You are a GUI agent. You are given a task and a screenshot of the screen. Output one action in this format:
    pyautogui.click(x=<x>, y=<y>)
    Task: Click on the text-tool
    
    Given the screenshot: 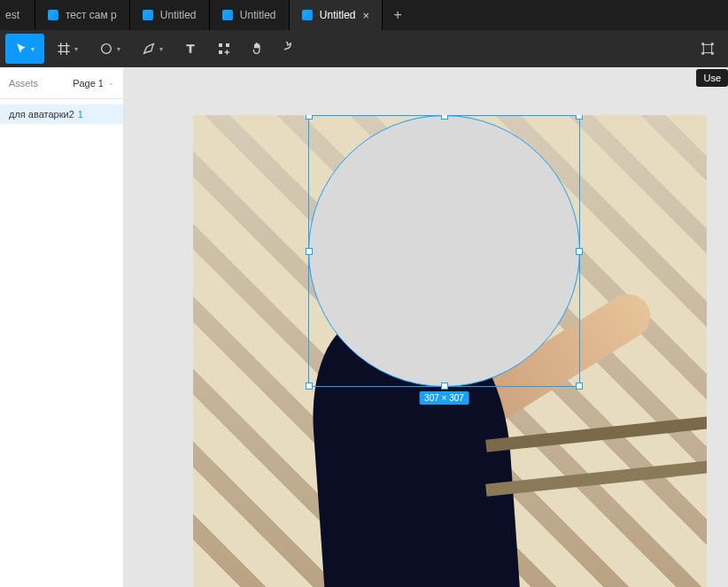 What is the action you would take?
    pyautogui.click(x=190, y=49)
    